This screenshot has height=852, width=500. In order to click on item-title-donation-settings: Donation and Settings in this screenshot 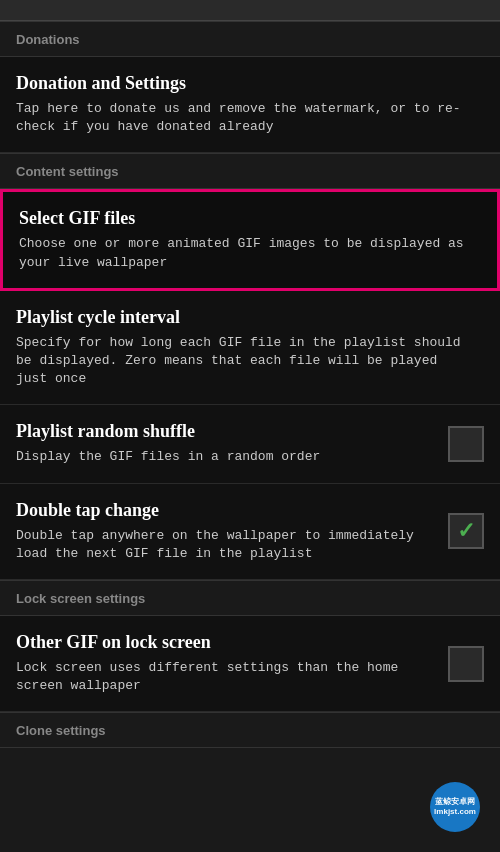, I will do `click(245, 84)`.